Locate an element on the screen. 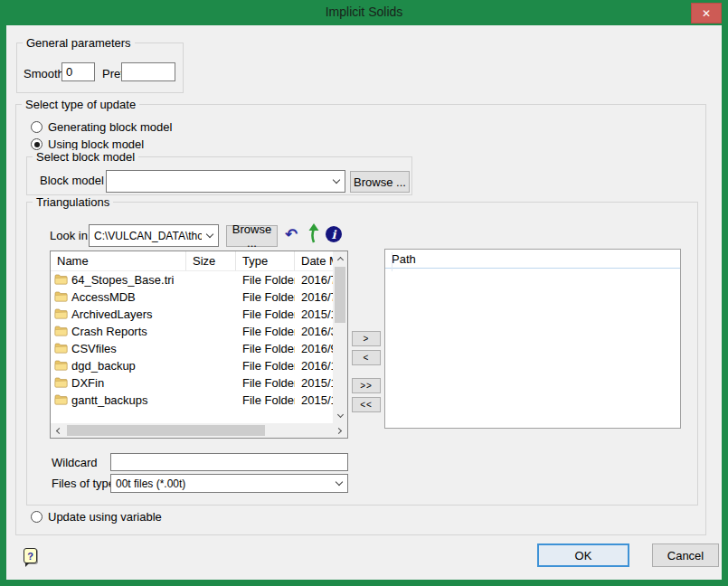  file-name: Crash Reports is located at coordinates (109, 331).